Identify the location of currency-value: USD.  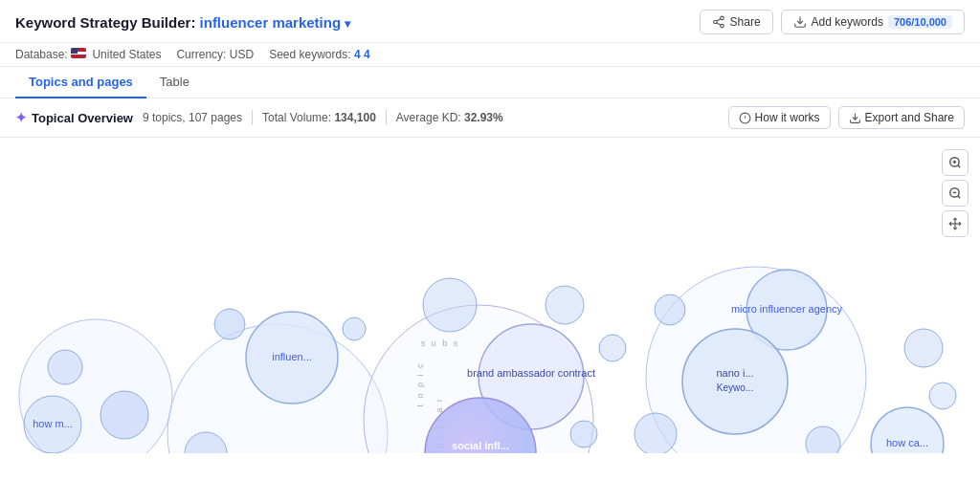
(241, 55).